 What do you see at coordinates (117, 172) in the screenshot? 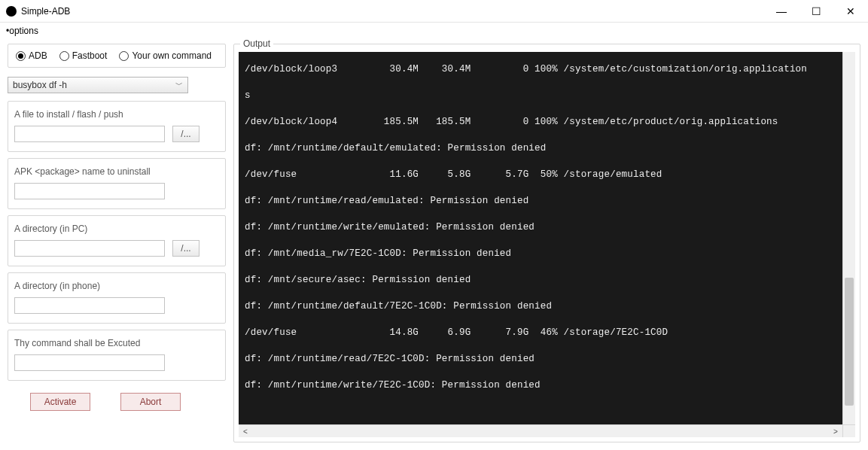
I see `apk-label: APK <package> name to uninstall` at bounding box center [117, 172].